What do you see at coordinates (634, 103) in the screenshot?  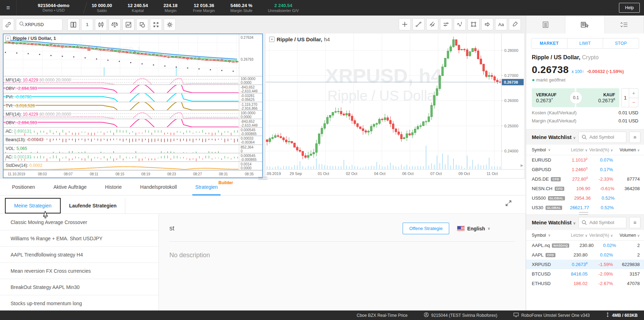 I see `quantity-decrease-button: −` at bounding box center [634, 103].